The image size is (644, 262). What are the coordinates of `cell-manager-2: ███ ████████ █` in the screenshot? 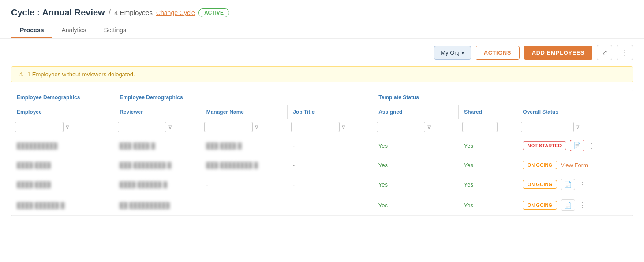 It's located at (244, 165).